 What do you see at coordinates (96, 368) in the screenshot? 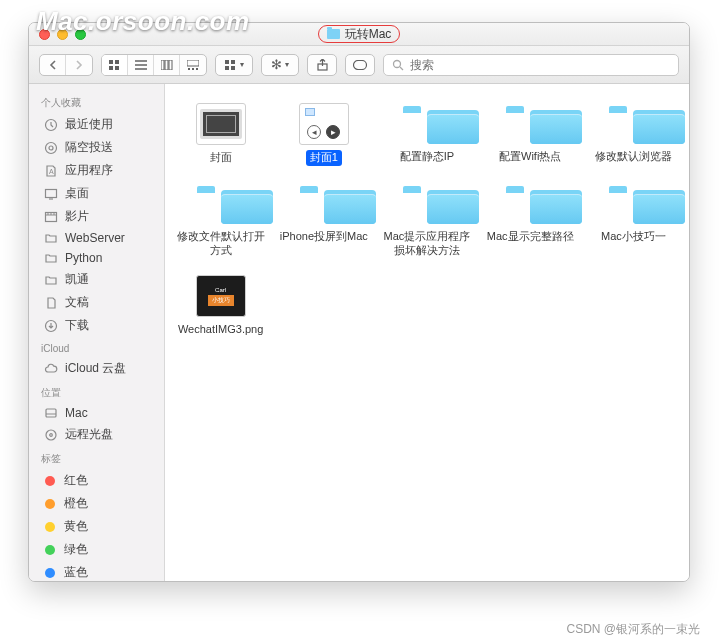
I see `sidebar-item: iCloud 云盘` at bounding box center [96, 368].